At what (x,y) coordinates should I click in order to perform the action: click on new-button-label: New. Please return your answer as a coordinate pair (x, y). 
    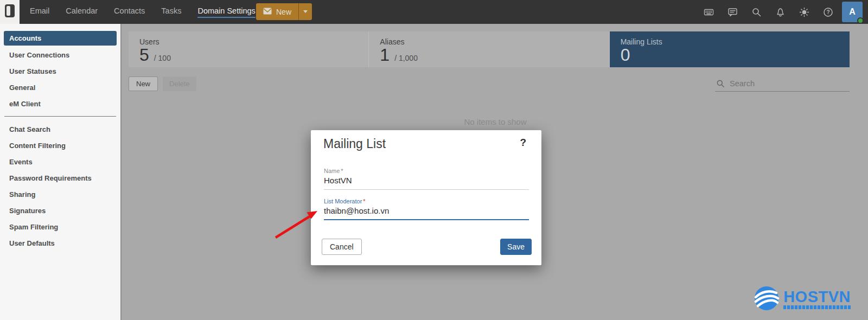
    Looking at the image, I should click on (284, 12).